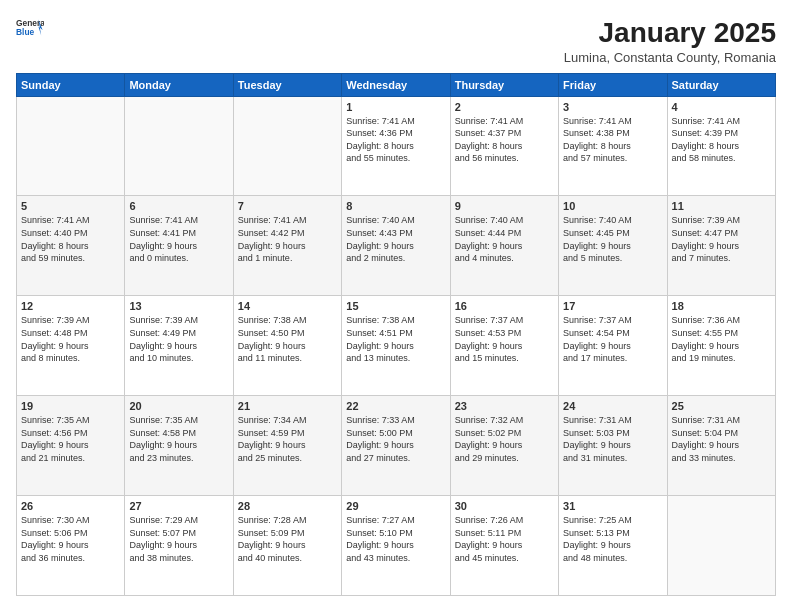 The width and height of the screenshot is (792, 612). I want to click on day-number: 21, so click(288, 406).